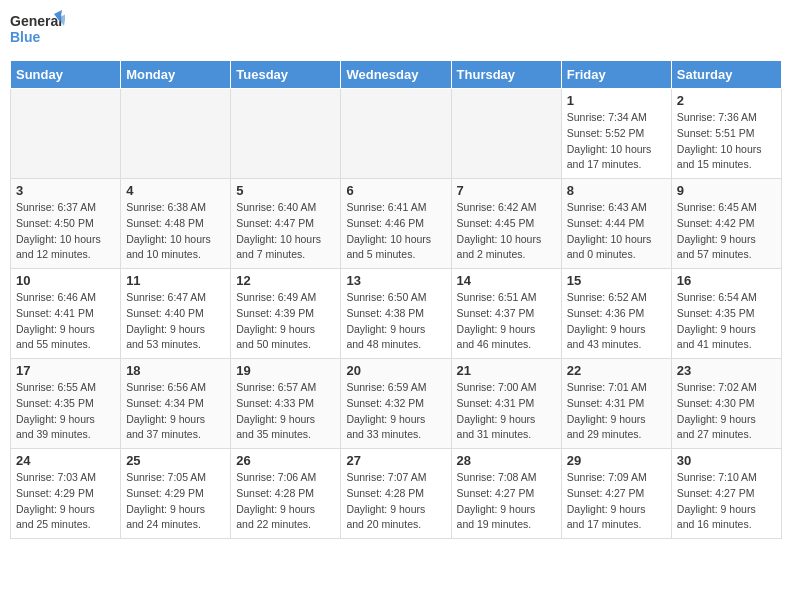  Describe the element at coordinates (396, 322) in the screenshot. I see `day-info: Sunrise: 6:50 AM Sunset: 4:38 PM Dayligh…` at that location.